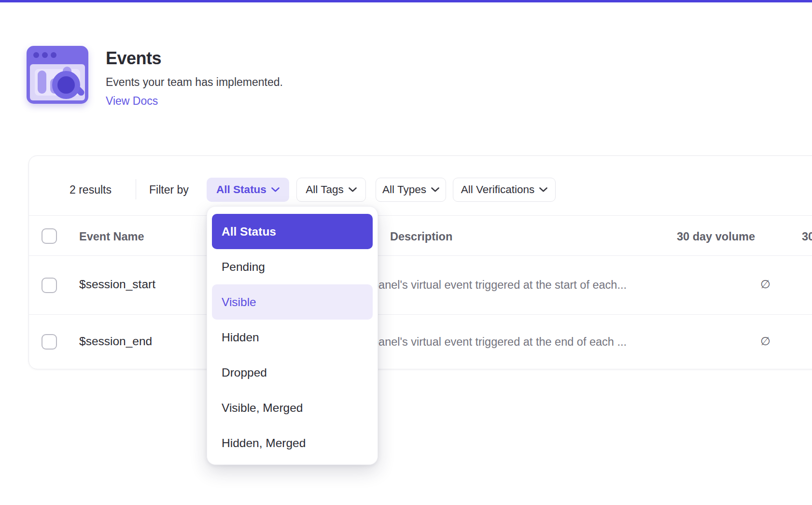  I want to click on select-all-checkbox, so click(49, 236).